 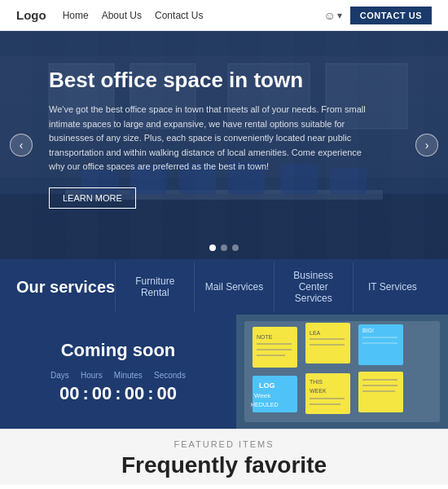 I want to click on nav-about: About Us, so click(x=122, y=15).